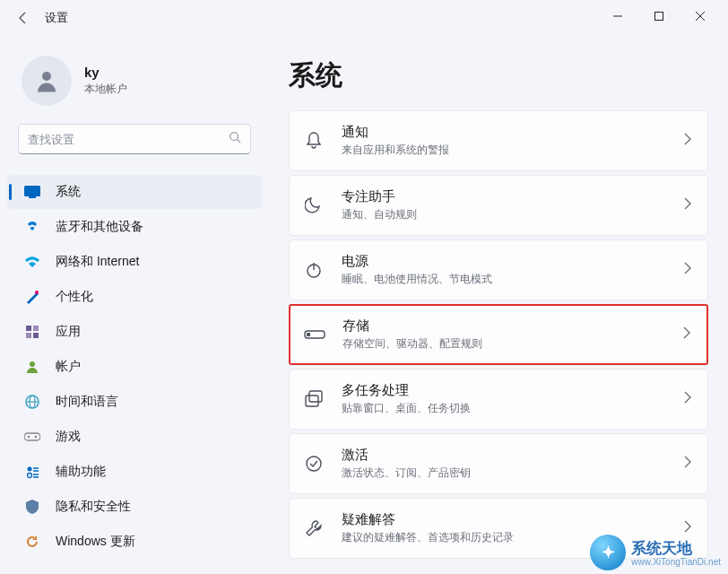  I want to click on back-button, so click(23, 18).